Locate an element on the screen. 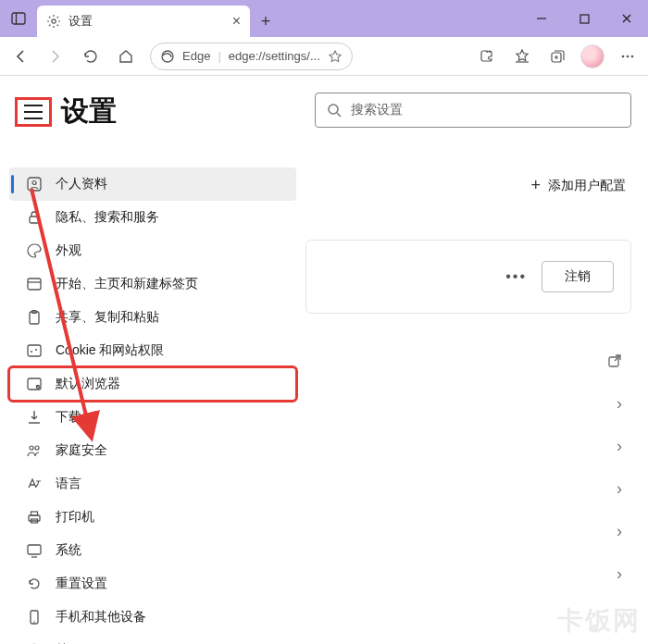 The image size is (648, 644). home-button is located at coordinates (126, 56).